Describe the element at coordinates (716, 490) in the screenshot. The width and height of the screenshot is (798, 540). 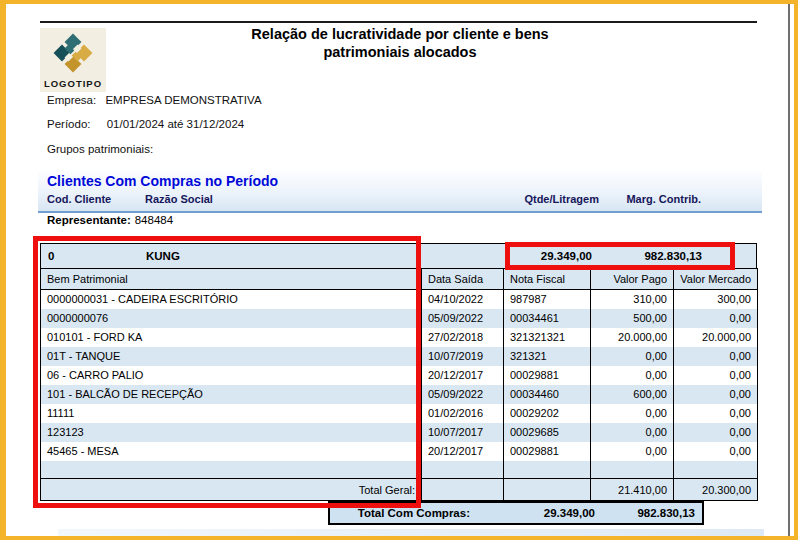
I see `total-geral-valor-mercado: 20.300,00` at that location.